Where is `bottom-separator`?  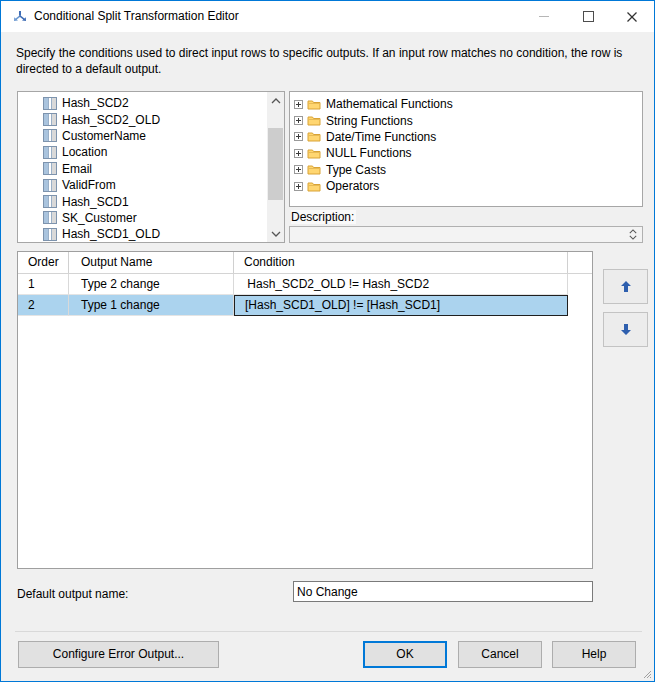
bottom-separator is located at coordinates (328, 632).